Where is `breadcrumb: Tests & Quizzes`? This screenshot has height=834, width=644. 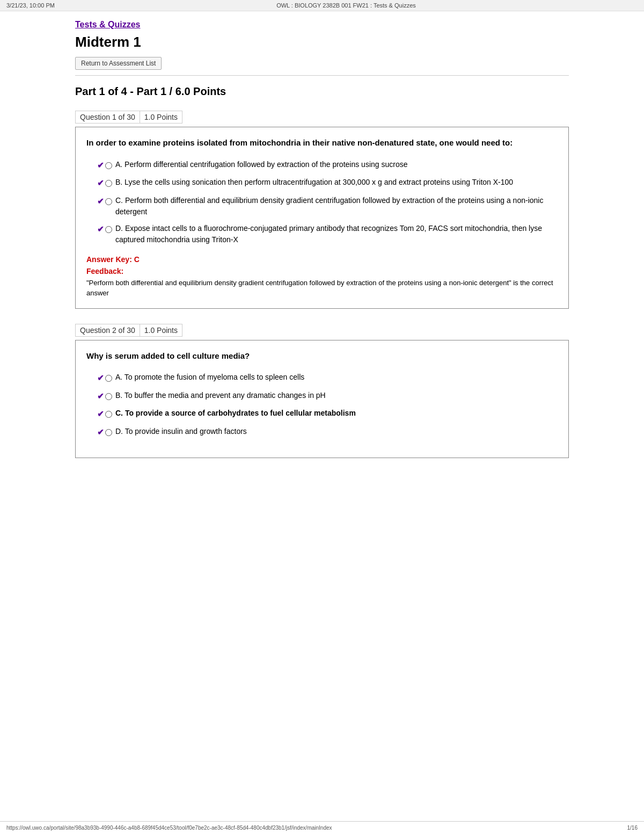 breadcrumb: Tests & Quizzes is located at coordinates (322, 25).